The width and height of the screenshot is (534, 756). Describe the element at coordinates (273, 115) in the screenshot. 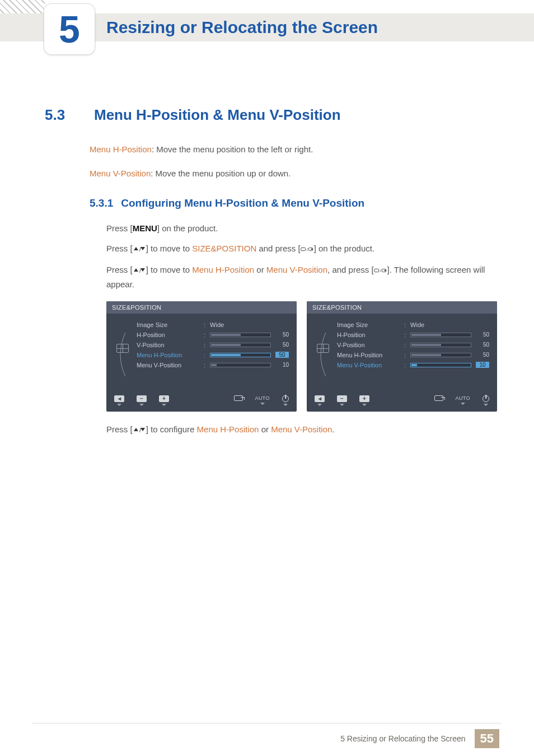

I see `section-heading: 5.3 Menu H-Position & Menu V-Position` at that location.